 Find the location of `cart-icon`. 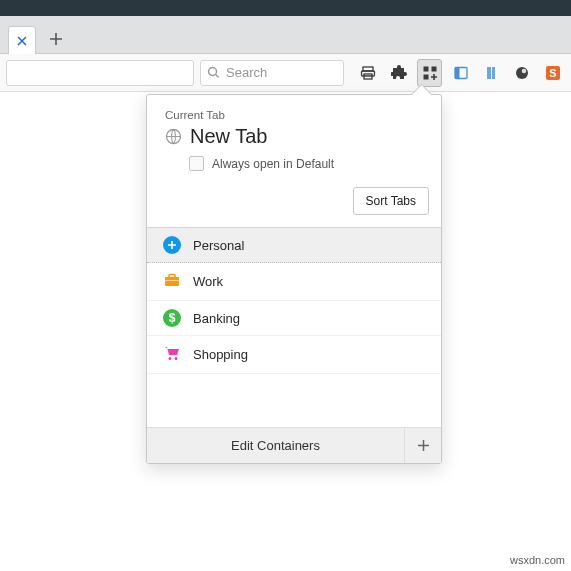

cart-icon is located at coordinates (172, 354).